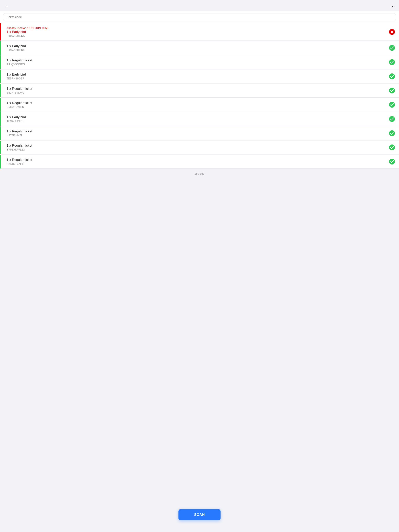 This screenshot has height=532, width=399. I want to click on scan-button: SCAN, so click(200, 515).